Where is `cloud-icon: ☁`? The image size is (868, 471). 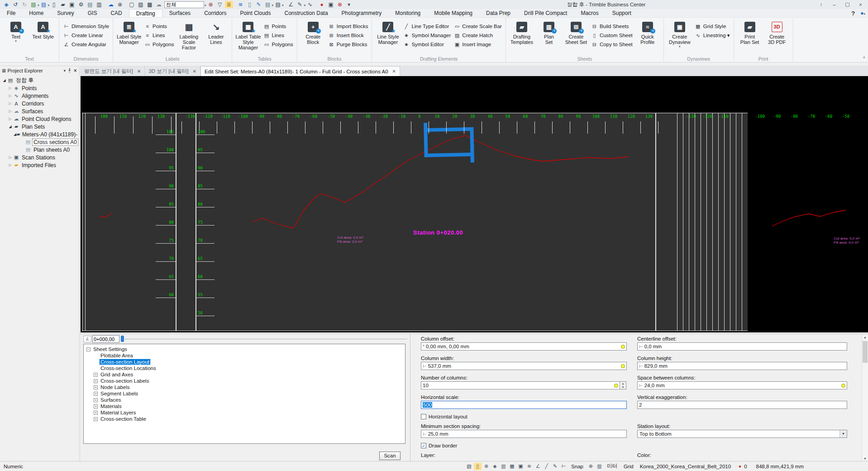 cloud-icon: ☁ is located at coordinates (159, 5).